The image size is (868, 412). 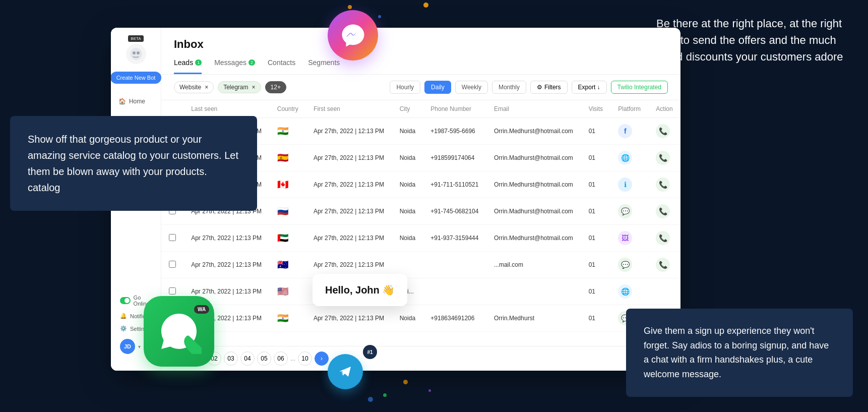 What do you see at coordinates (596, 109) in the screenshot?
I see `col-visits: Visits` at bounding box center [596, 109].